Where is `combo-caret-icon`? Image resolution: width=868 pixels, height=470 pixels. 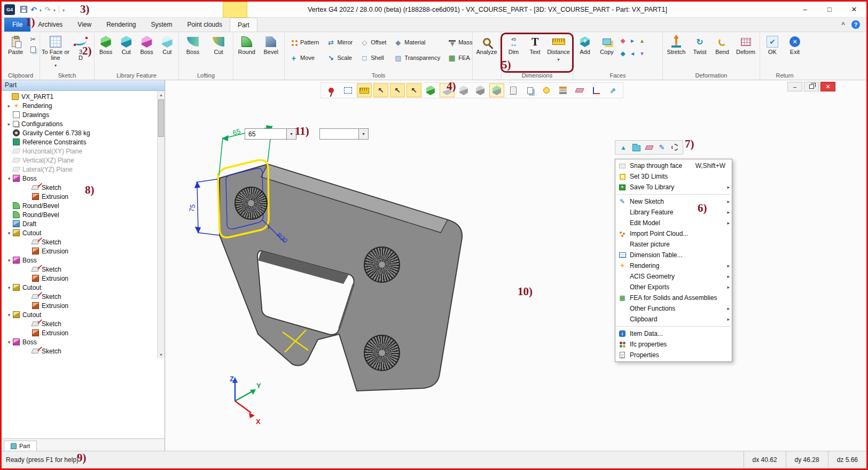 combo-caret-icon is located at coordinates (291, 134).